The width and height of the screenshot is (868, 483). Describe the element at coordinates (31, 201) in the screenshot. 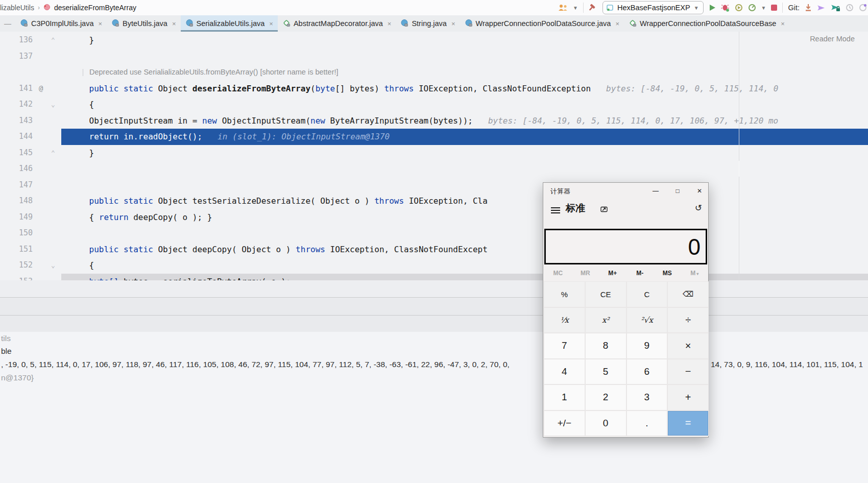

I see `gutter: 148` at that location.